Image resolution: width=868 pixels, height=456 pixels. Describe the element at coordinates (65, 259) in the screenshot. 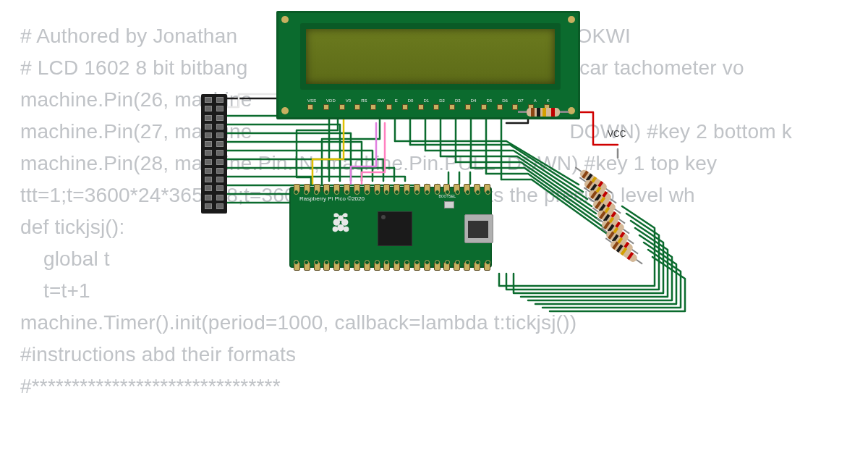

I see `code-line: global t` at that location.